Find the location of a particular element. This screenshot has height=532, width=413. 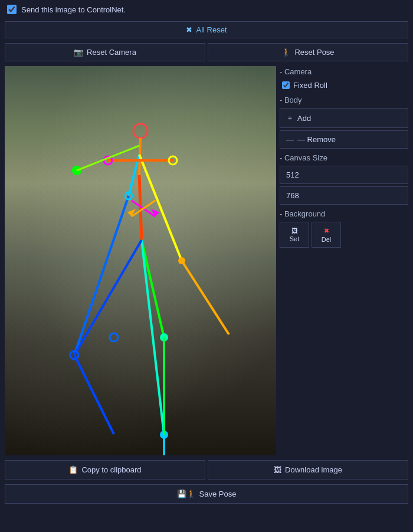

background-label: - Background is located at coordinates (344, 214).